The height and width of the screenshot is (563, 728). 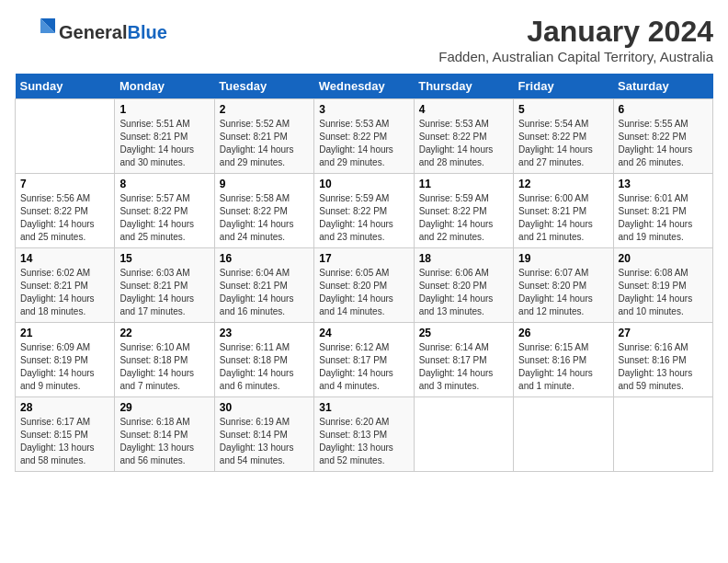 I want to click on calendar-cell: 14Sunrise: 6:02 AM Sunset: 8:21 PM Dayli…, so click(x=65, y=285).